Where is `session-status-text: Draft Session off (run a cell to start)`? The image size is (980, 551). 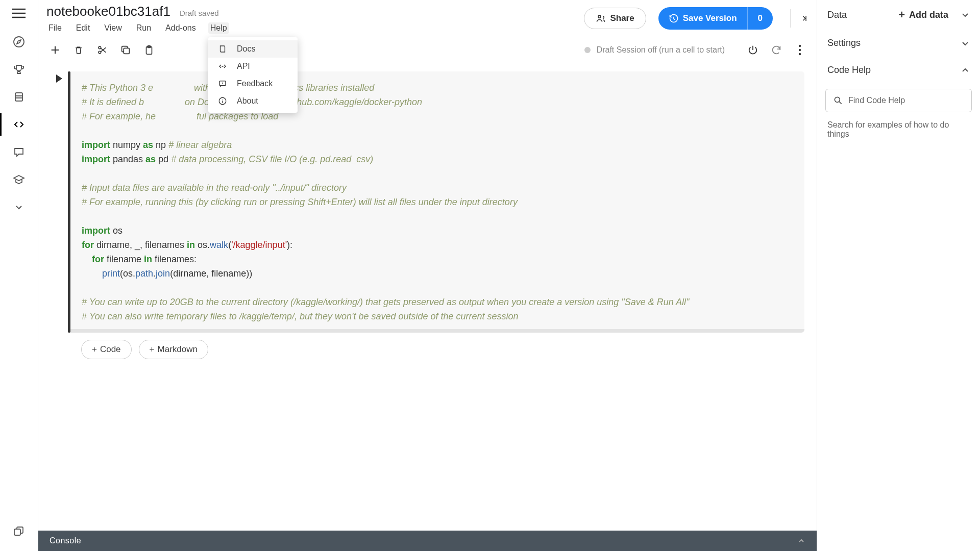
session-status-text: Draft Session off (run a cell to start) is located at coordinates (660, 50).